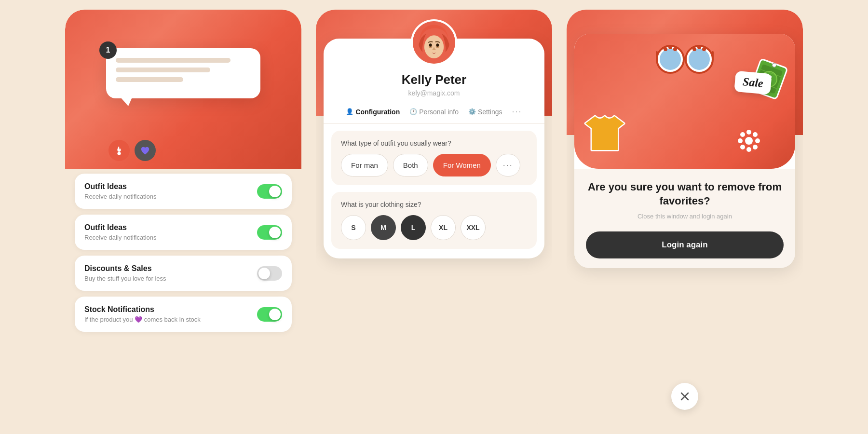 The image size is (868, 434). What do you see at coordinates (473, 228) in the screenshot?
I see `size-xxl: XXL` at bounding box center [473, 228].